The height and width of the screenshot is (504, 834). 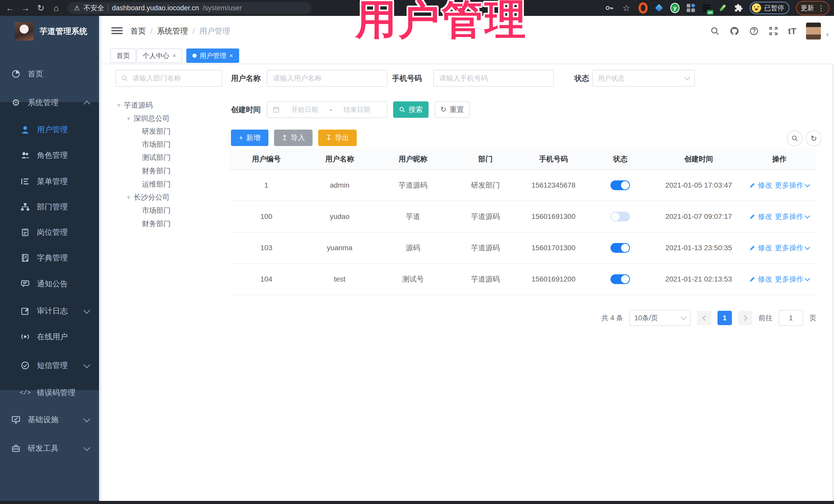 What do you see at coordinates (25, 8) in the screenshot?
I see `forward-icon: →` at bounding box center [25, 8].